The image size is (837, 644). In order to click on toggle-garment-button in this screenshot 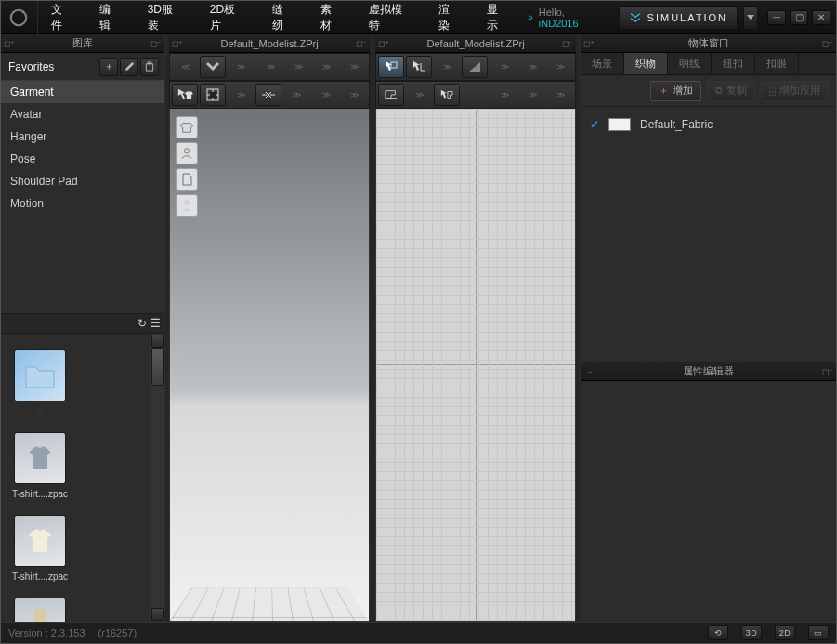, I will do `click(187, 127)`.